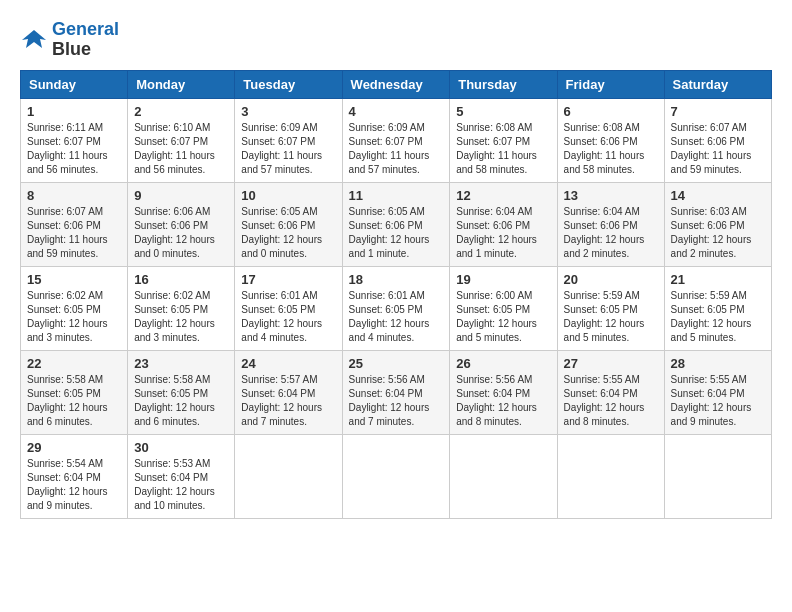 The width and height of the screenshot is (792, 612). I want to click on calendar-day-17: 17Sunrise: 6:01 AMSunset: 6:05 PMDayligh…, so click(288, 308).